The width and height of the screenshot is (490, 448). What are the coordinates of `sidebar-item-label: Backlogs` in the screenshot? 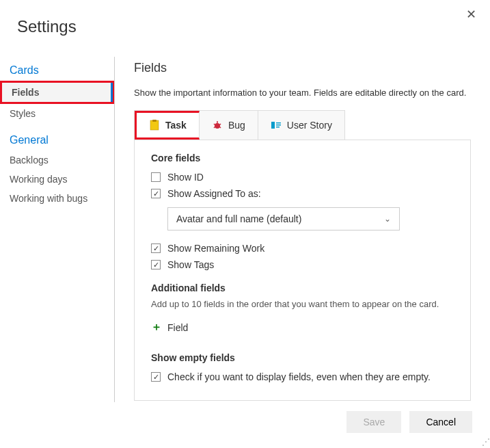 It's located at (29, 160).